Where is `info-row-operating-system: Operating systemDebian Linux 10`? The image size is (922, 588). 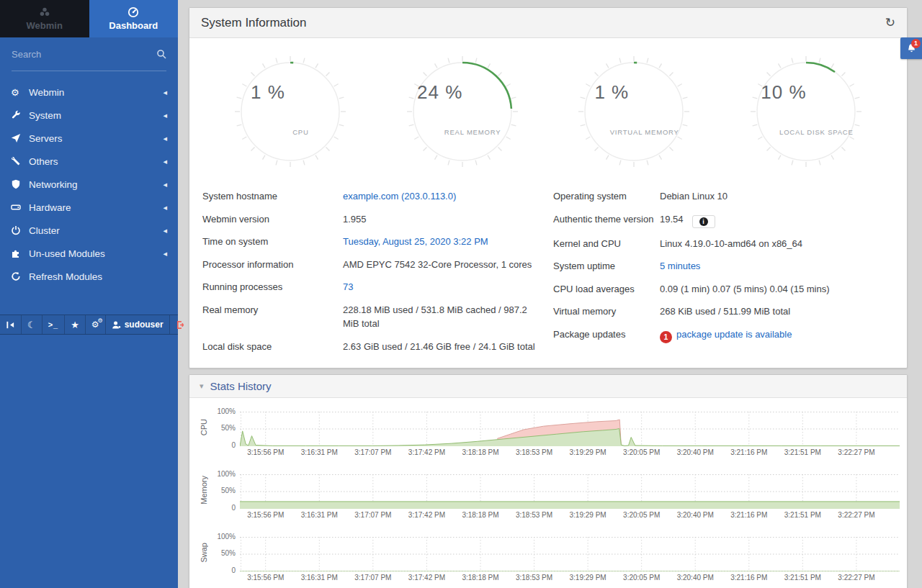 info-row-operating-system: Operating systemDebian Linux 10 is located at coordinates (723, 196).